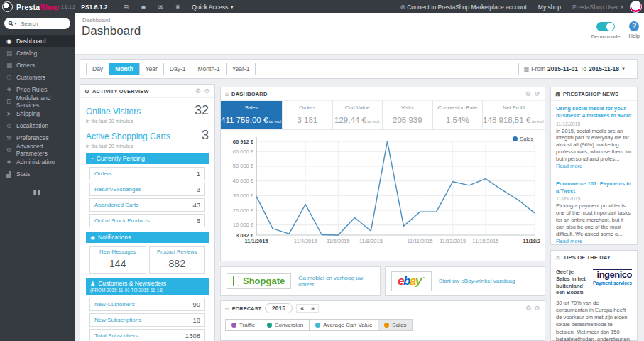 The image size is (644, 341). I want to click on quick-access-menu: Quick Access ▼, so click(213, 7).